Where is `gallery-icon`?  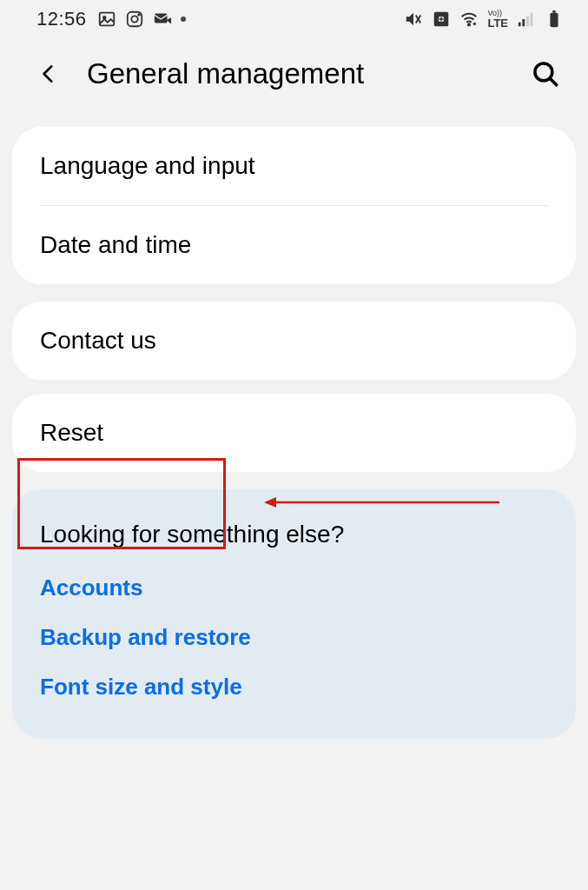
gallery-icon is located at coordinates (107, 19).